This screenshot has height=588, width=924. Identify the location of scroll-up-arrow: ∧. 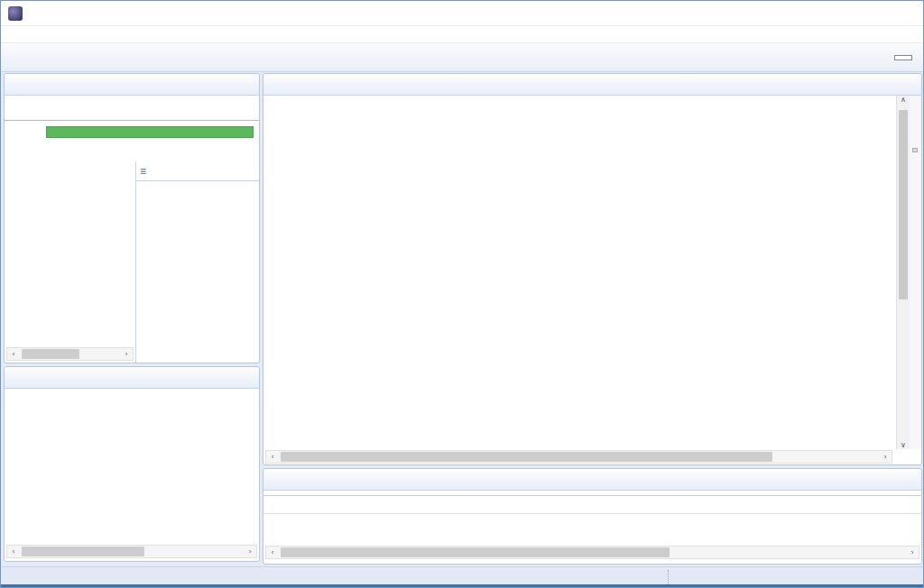
(903, 99).